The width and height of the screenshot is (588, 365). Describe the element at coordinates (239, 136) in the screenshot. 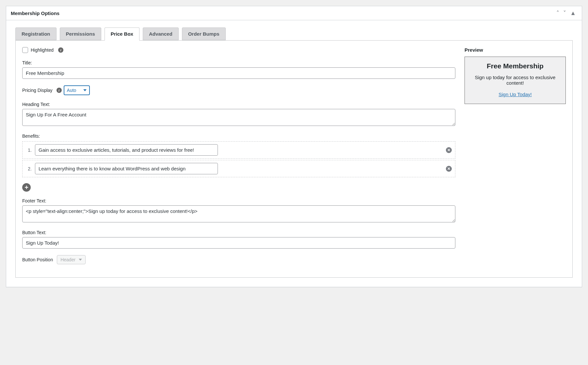

I see `benefits-label: Benefits:` at that location.